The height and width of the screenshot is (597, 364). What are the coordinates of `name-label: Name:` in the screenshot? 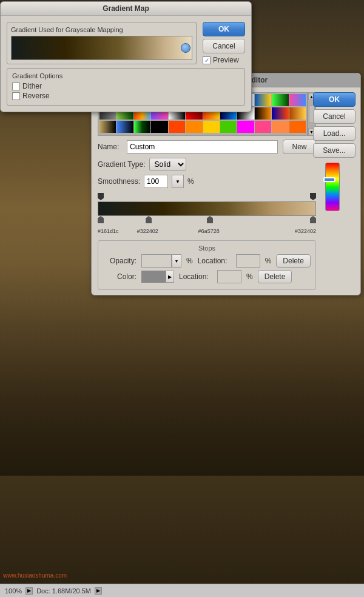 It's located at (110, 147).